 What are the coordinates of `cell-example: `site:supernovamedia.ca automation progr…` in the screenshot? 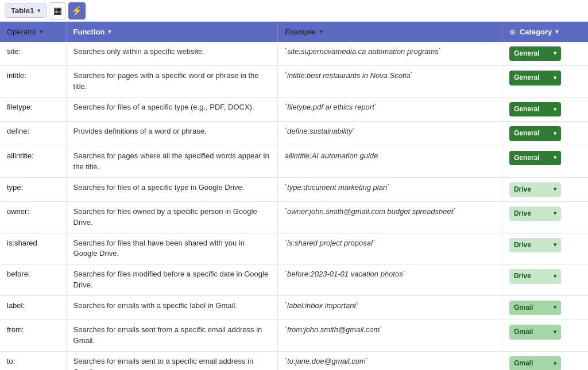 It's located at (389, 54).